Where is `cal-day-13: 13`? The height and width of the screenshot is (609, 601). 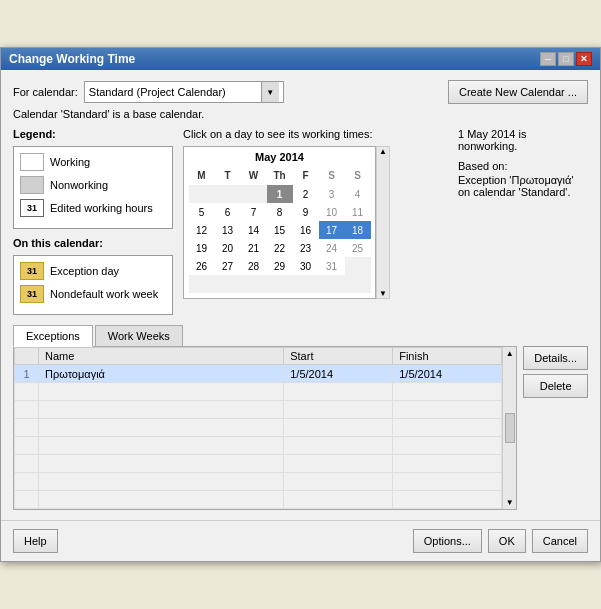
cal-day-13: 13 is located at coordinates (228, 230).